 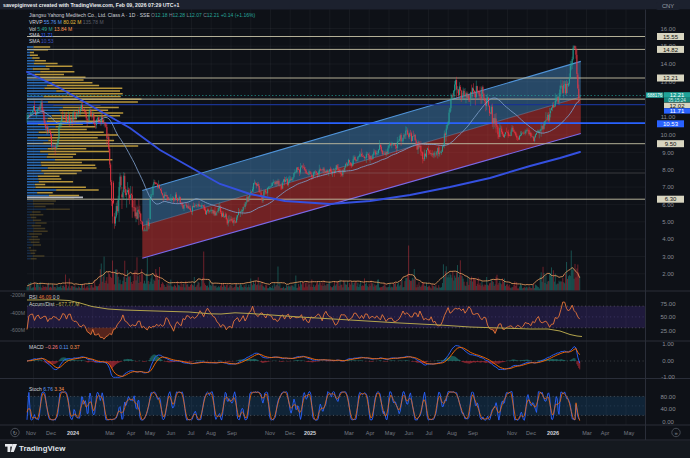 What do you see at coordinates (671, 124) in the screenshot?
I see `svg-text: 10.53` at bounding box center [671, 124].